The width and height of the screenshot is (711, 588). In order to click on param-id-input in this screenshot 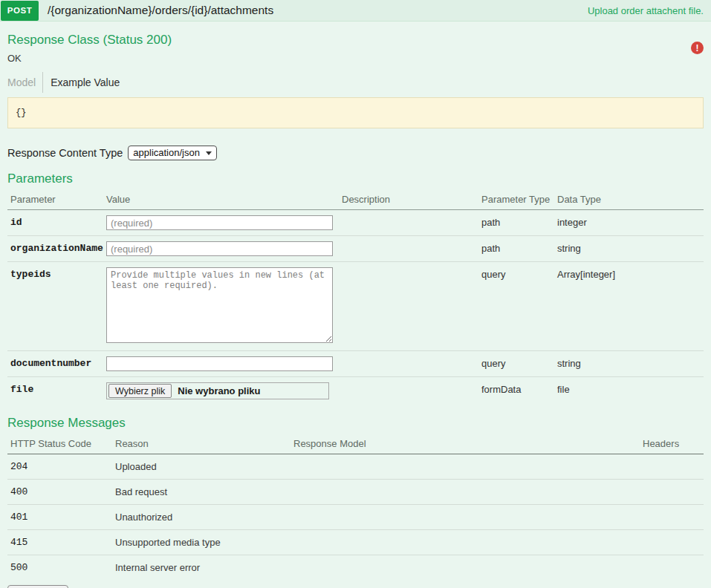, I will do `click(220, 223)`.